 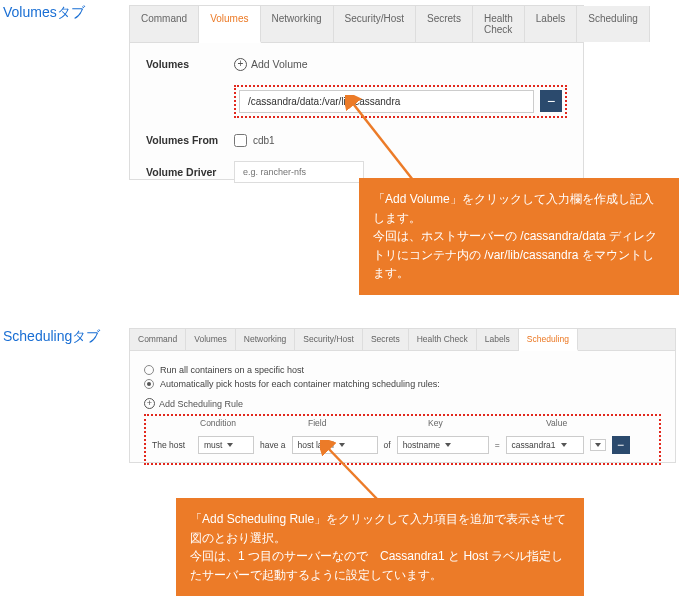 What do you see at coordinates (230, 423) in the screenshot?
I see `header-condition: Condition` at bounding box center [230, 423].